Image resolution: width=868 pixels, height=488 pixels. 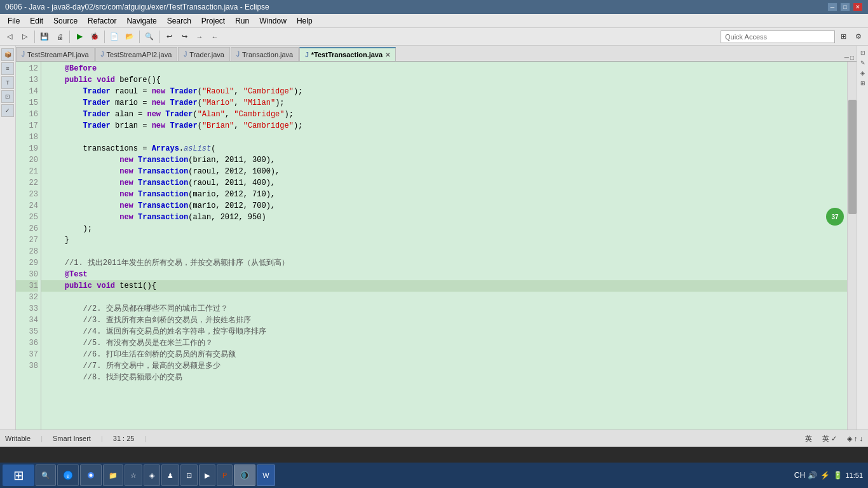 What do you see at coordinates (852, 57) in the screenshot?
I see `tab-maximize-btn: □` at bounding box center [852, 57].